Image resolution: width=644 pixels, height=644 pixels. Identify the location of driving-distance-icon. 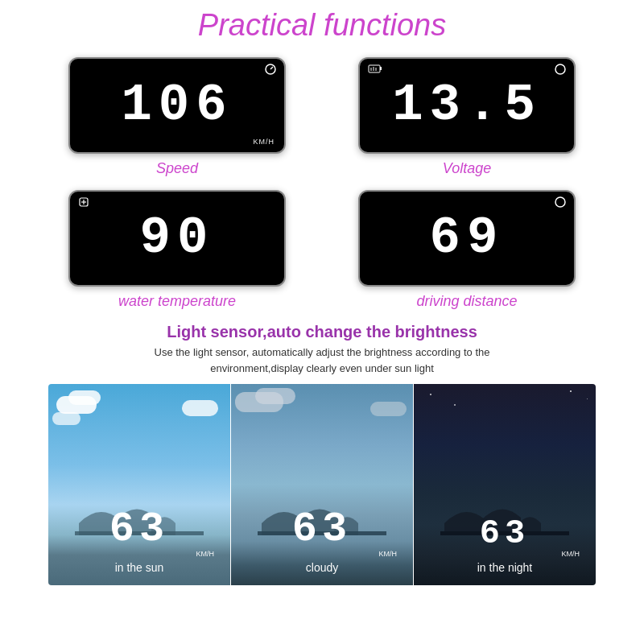
(560, 202).